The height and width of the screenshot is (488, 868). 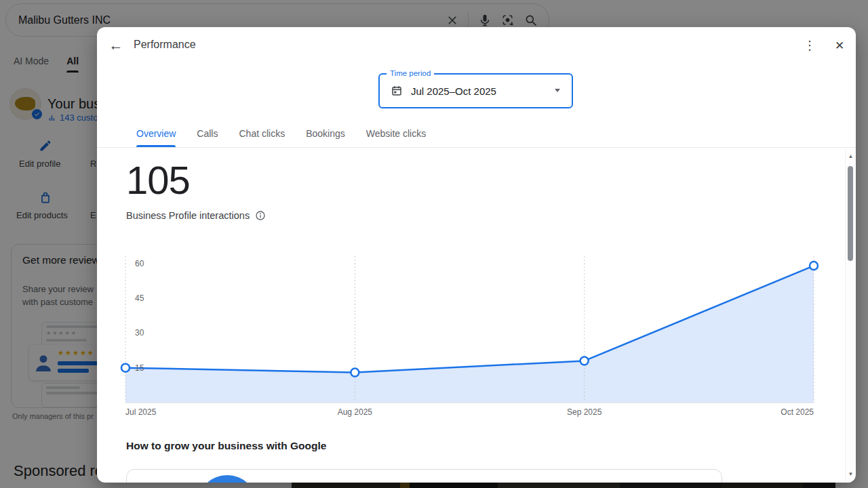 What do you see at coordinates (557, 91) in the screenshot?
I see `dropdown-caret-icon` at bounding box center [557, 91].